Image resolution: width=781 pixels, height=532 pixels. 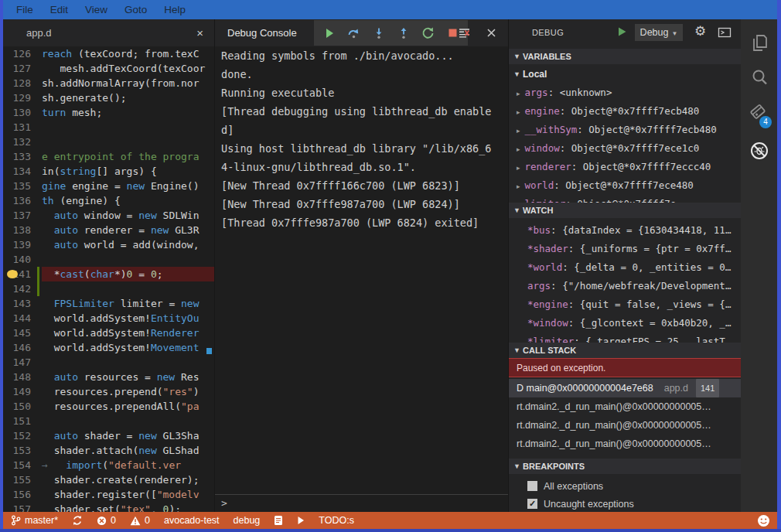 What do you see at coordinates (17, 407) in the screenshot?
I see `line-number: 150` at bounding box center [17, 407].